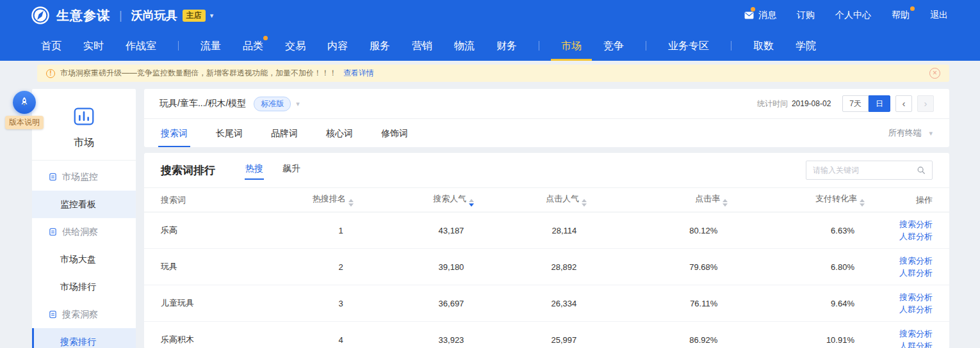 This screenshot has height=348, width=980. Describe the element at coordinates (646, 46) in the screenshot. I see `nav-divider` at that location.